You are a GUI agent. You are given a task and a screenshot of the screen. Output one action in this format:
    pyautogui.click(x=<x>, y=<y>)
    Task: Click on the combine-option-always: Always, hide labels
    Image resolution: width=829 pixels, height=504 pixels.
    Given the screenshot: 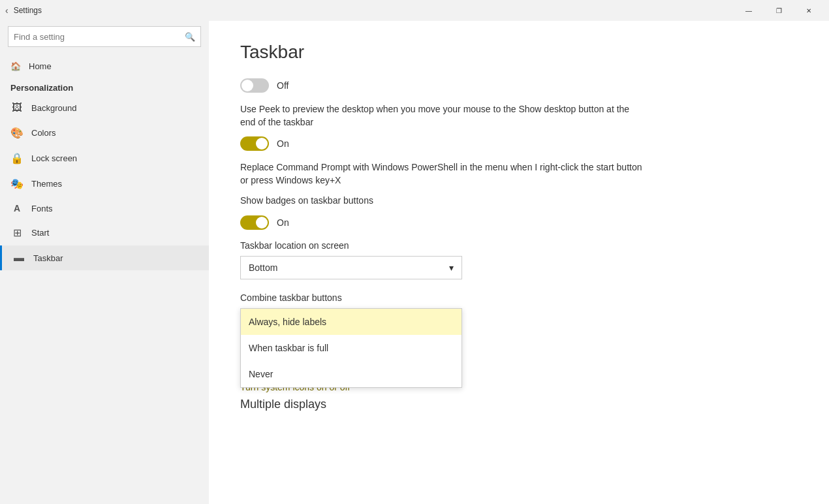 What is the action you would take?
    pyautogui.click(x=351, y=322)
    